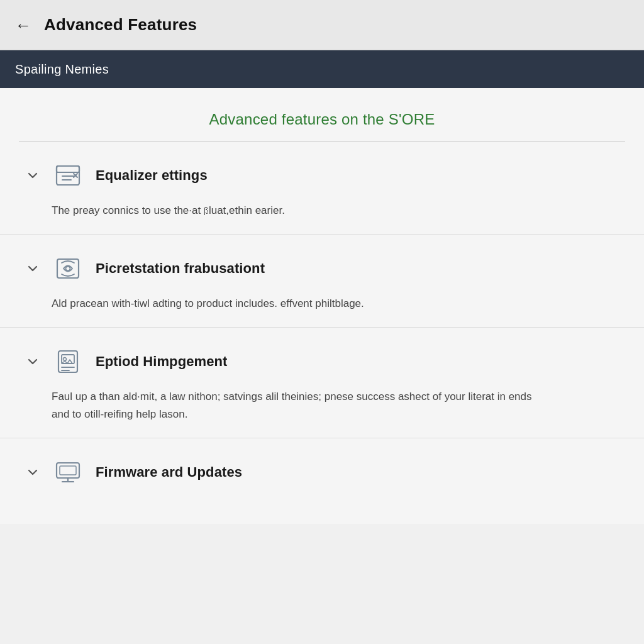 The width and height of the screenshot is (644, 644). Describe the element at coordinates (23, 25) in the screenshot. I see `back-button: ←` at that location.